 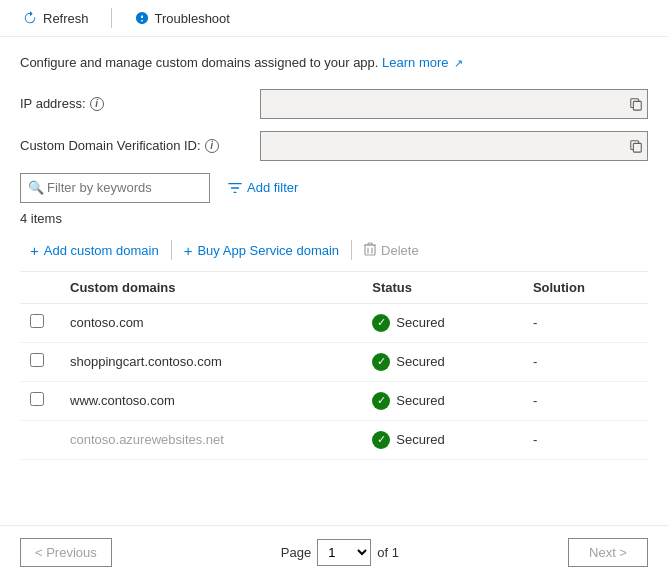 I want to click on col-solution: Solution, so click(x=586, y=288).